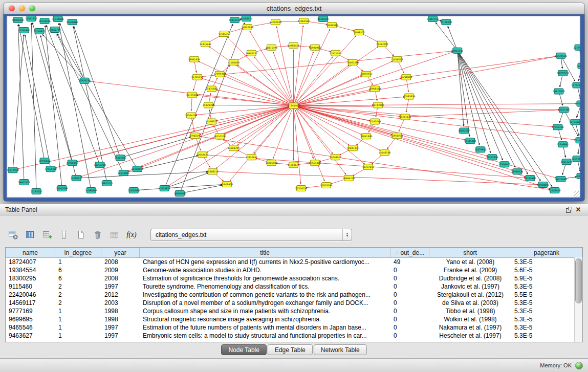  Describe the element at coordinates (575, 122) in the screenshot. I see `network-node: 12734125` at that location.